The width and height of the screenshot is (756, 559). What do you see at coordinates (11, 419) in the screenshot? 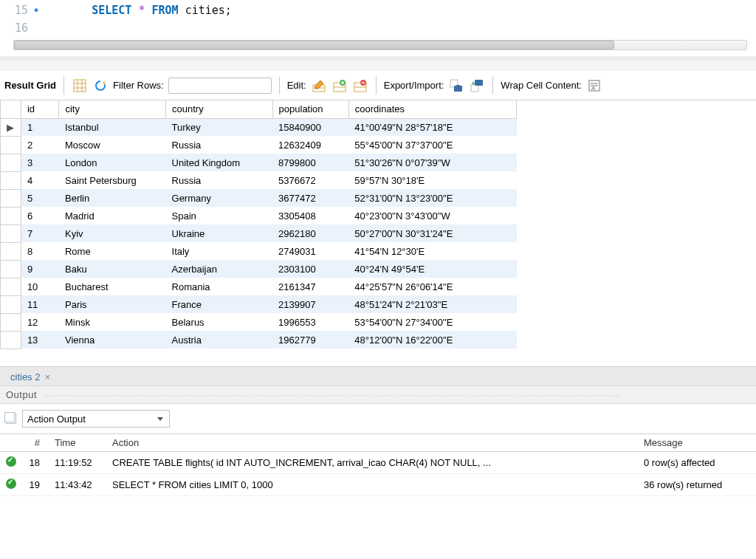
I see `output-windows-icon` at bounding box center [11, 419].